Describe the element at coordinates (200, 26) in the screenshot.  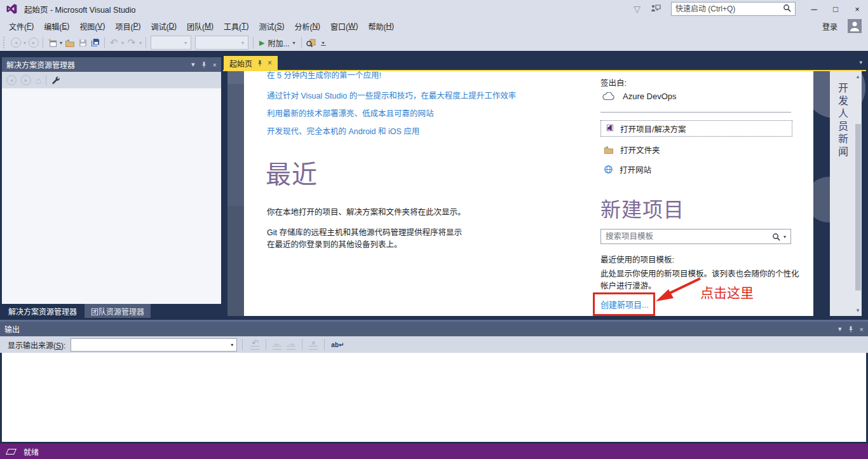
I see `menu-team: 团队(M)` at that location.